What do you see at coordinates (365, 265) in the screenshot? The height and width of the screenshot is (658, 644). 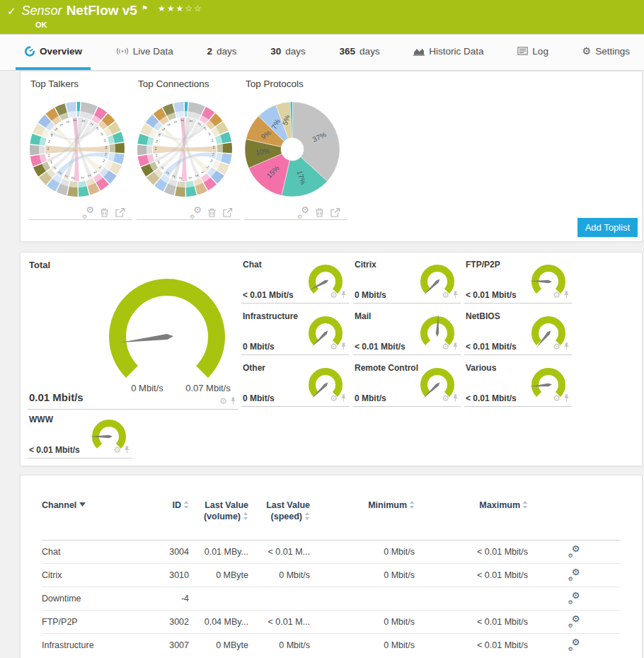 I see `gauge-name: Citrix` at bounding box center [365, 265].